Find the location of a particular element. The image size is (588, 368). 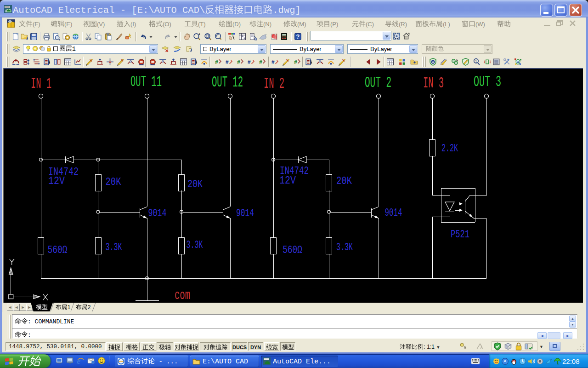

svg-text: P521 is located at coordinates (460, 235).